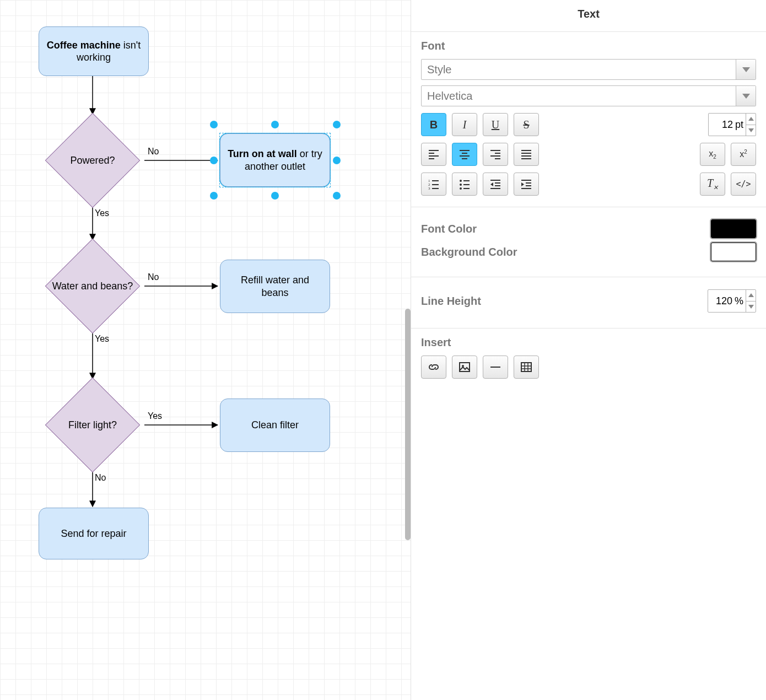 This screenshot has width=766, height=700. Describe the element at coordinates (733, 229) in the screenshot. I see `font-color-swatch` at that location.